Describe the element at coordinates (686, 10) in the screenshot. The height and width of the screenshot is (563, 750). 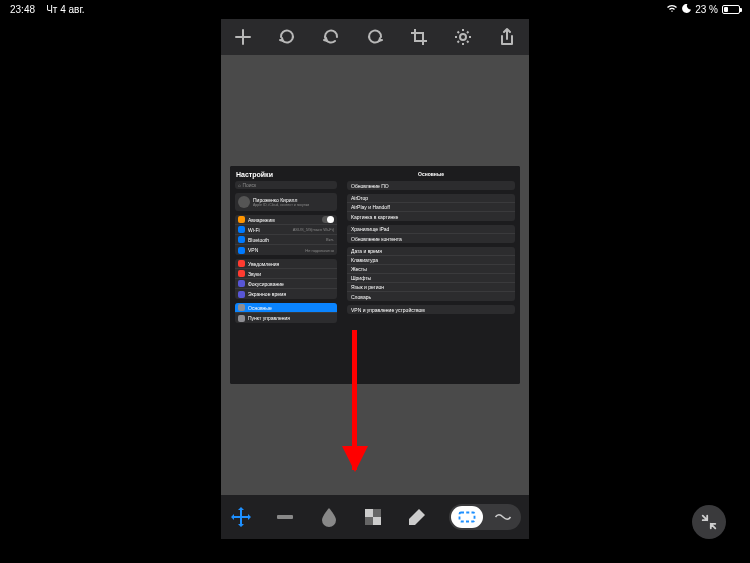
I see `dnd-moon-icon` at that location.